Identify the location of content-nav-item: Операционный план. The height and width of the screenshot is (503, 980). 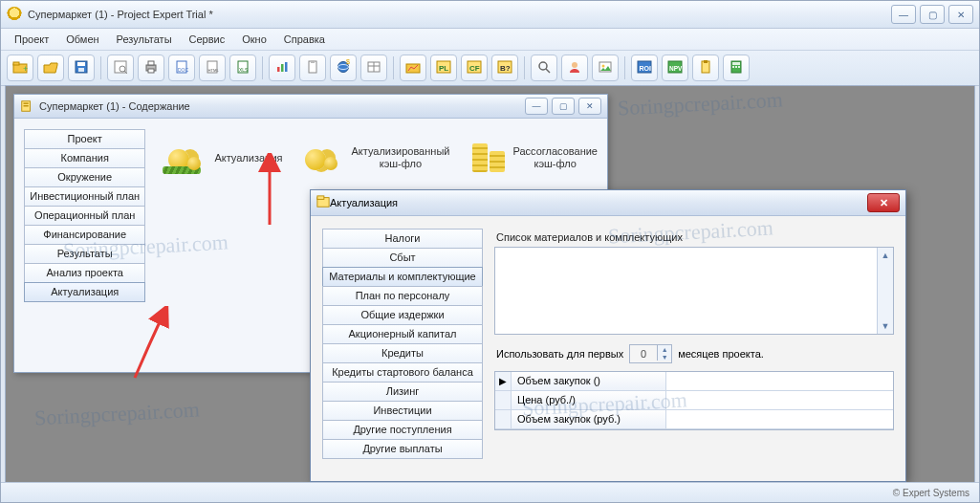
(84, 216).